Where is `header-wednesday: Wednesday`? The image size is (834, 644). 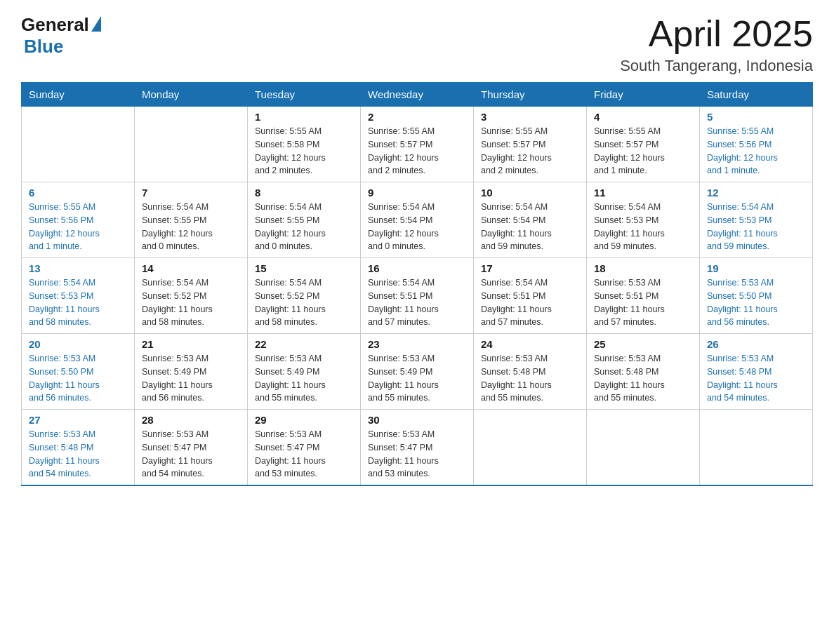
header-wednesday: Wednesday is located at coordinates (417, 95).